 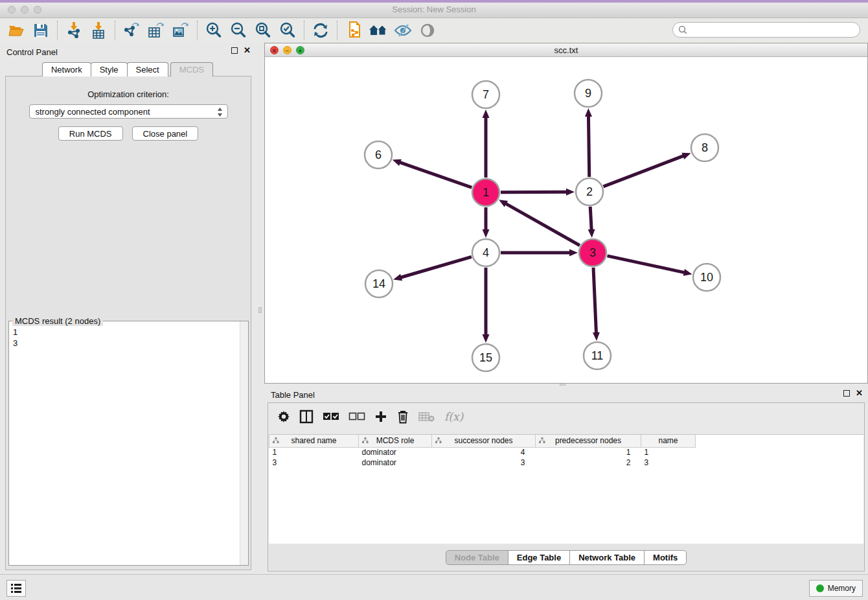 What do you see at coordinates (428, 30) in the screenshot?
I see `eye-icon` at bounding box center [428, 30].